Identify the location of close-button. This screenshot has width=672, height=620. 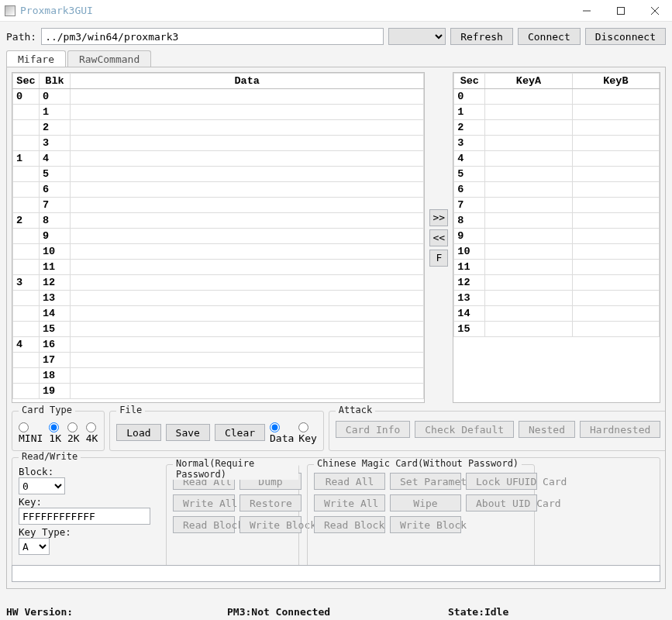
(655, 11).